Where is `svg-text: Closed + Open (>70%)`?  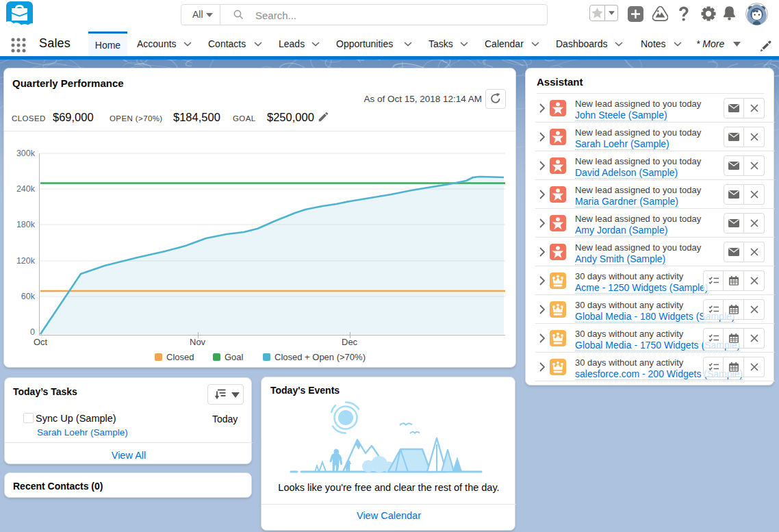
svg-text: Closed + Open (>70%) is located at coordinates (320, 357).